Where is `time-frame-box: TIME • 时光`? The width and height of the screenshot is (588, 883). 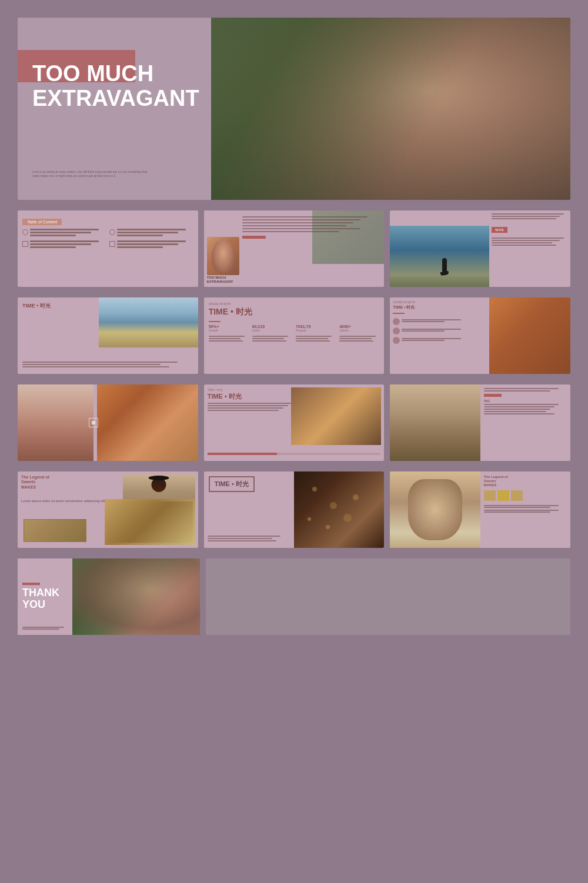 time-frame-box: TIME • 时光 is located at coordinates (232, 484).